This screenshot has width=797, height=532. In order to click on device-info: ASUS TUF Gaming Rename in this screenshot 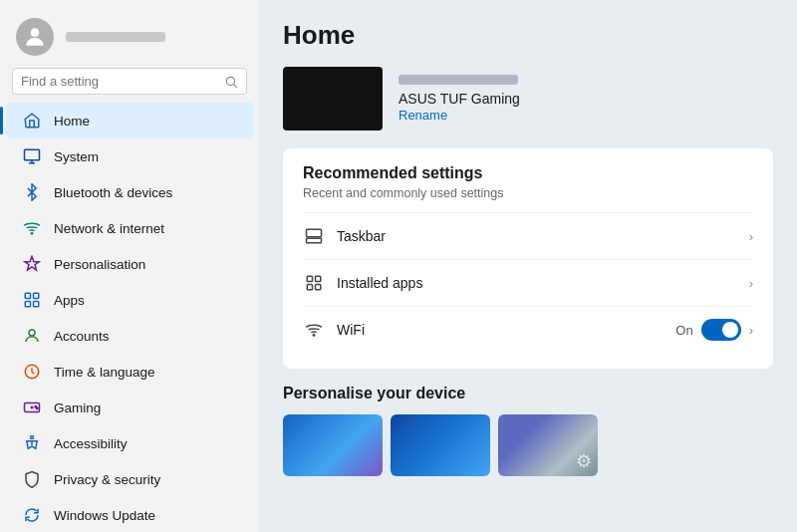, I will do `click(459, 99)`.